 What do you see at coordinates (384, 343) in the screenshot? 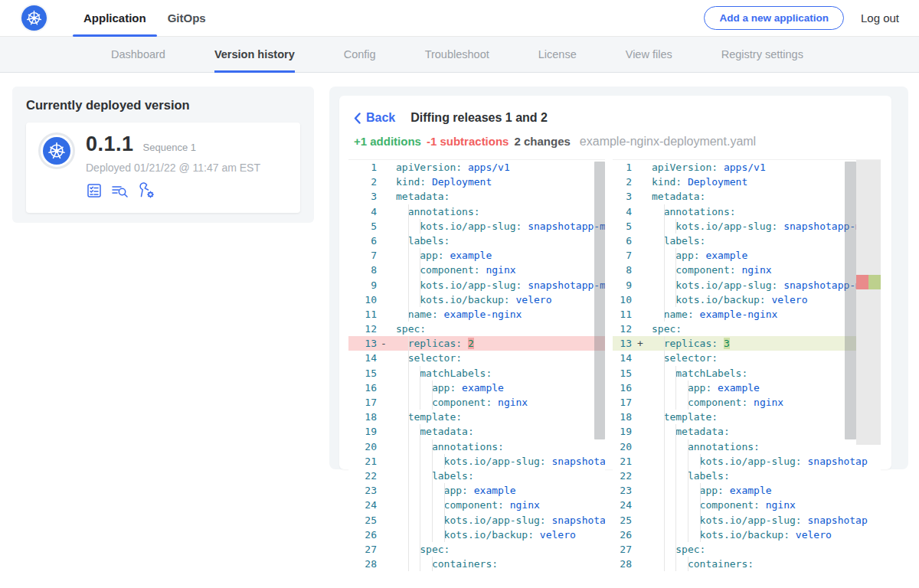
I see `diff-sign: -` at bounding box center [384, 343].